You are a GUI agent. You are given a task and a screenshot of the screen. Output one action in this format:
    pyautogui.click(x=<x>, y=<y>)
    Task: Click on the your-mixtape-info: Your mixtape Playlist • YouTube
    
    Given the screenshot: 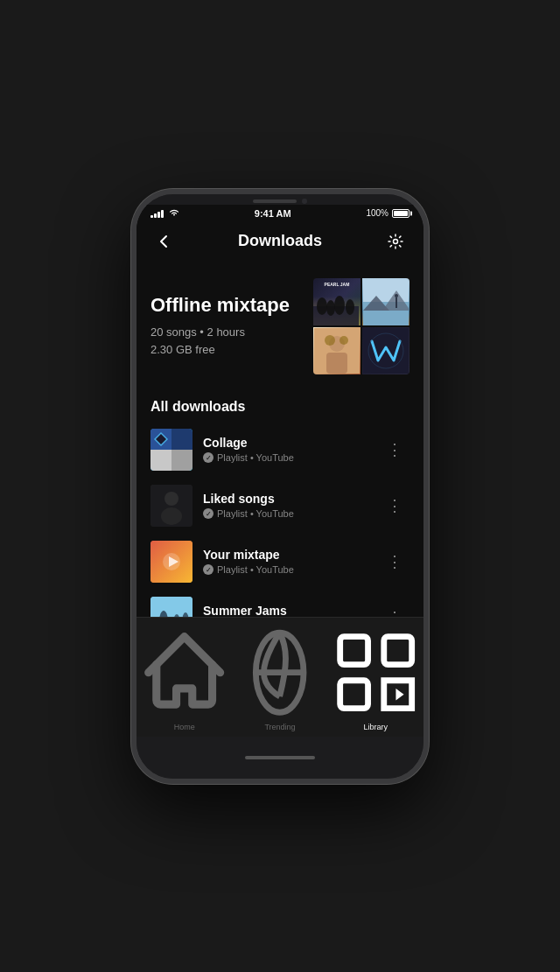 What is the action you would take?
    pyautogui.click(x=291, y=562)
    